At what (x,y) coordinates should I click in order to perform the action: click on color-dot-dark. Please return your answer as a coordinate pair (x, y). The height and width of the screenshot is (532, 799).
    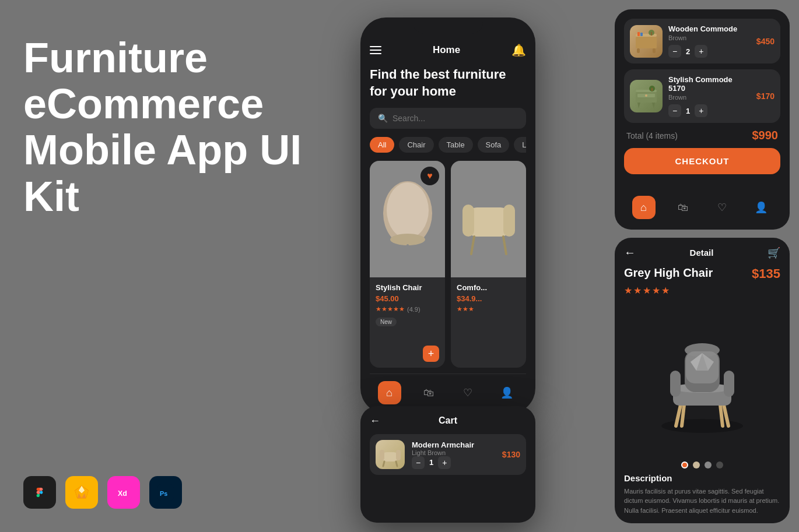
    Looking at the image, I should click on (720, 465).